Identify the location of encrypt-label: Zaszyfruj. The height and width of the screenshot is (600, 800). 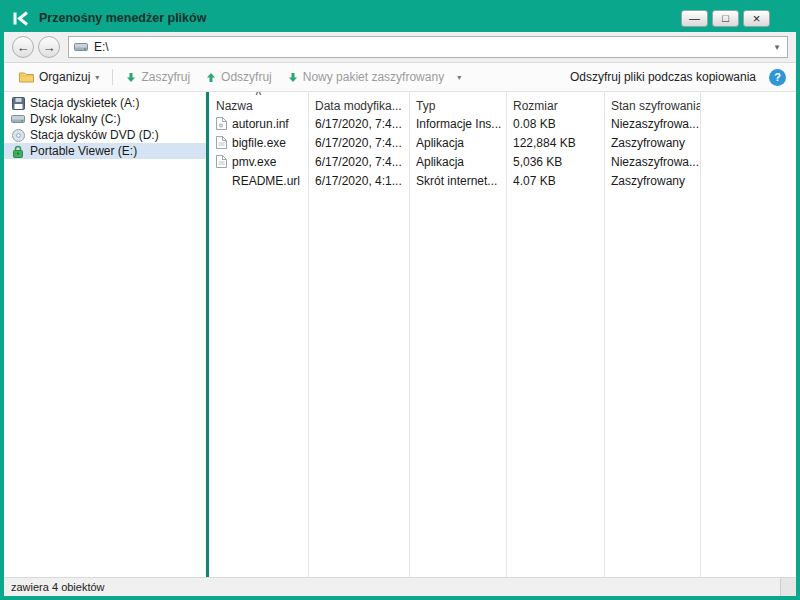
(166, 77).